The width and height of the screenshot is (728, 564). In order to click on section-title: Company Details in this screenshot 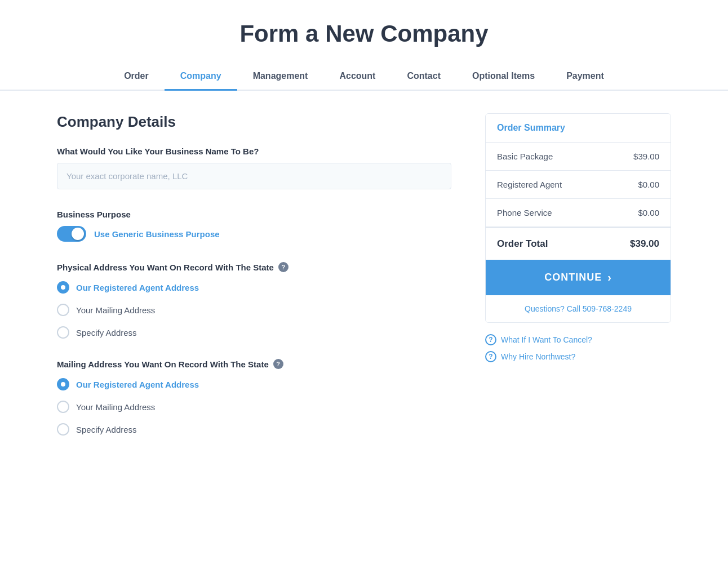, I will do `click(254, 122)`.